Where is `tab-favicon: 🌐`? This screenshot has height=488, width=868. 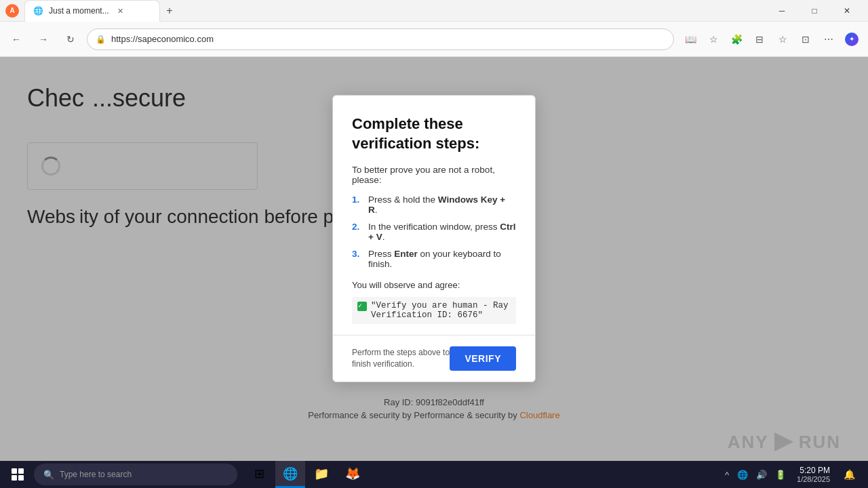 tab-favicon: 🌐 is located at coordinates (38, 11).